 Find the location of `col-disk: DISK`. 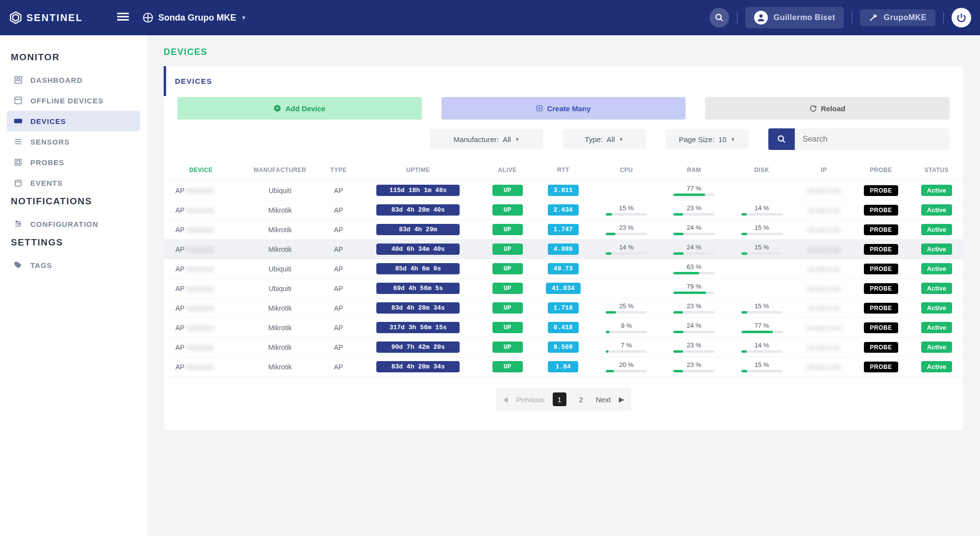

col-disk: DISK is located at coordinates (761, 171).